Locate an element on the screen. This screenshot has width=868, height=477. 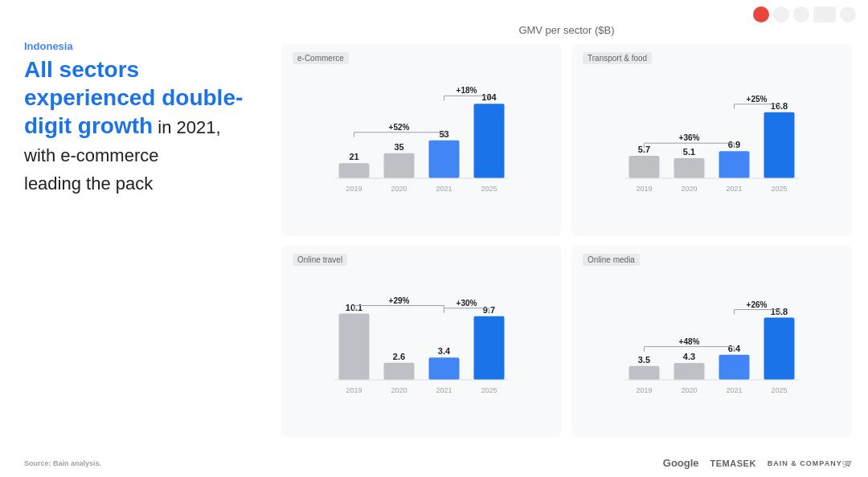
chart-card-media: Online media3.520194.320206.4202115.8202… is located at coordinates (712, 342).